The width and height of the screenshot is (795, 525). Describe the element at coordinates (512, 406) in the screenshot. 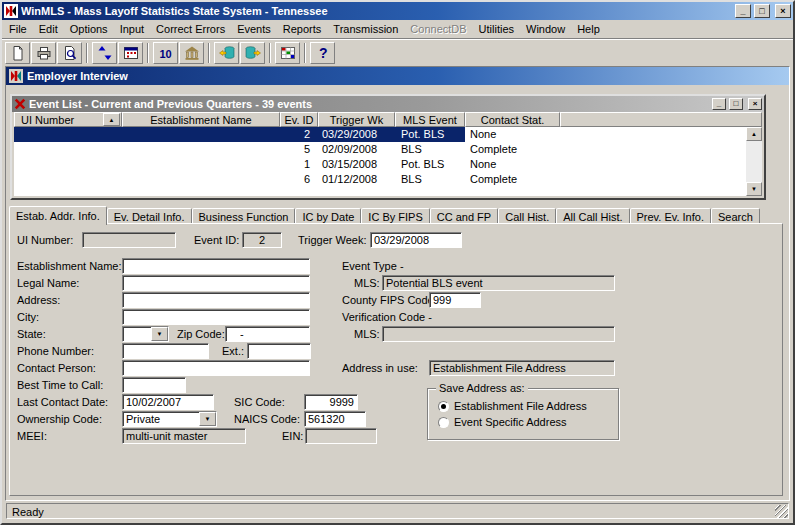

I see `save-address-option-establishment: Establishment File Address` at that location.